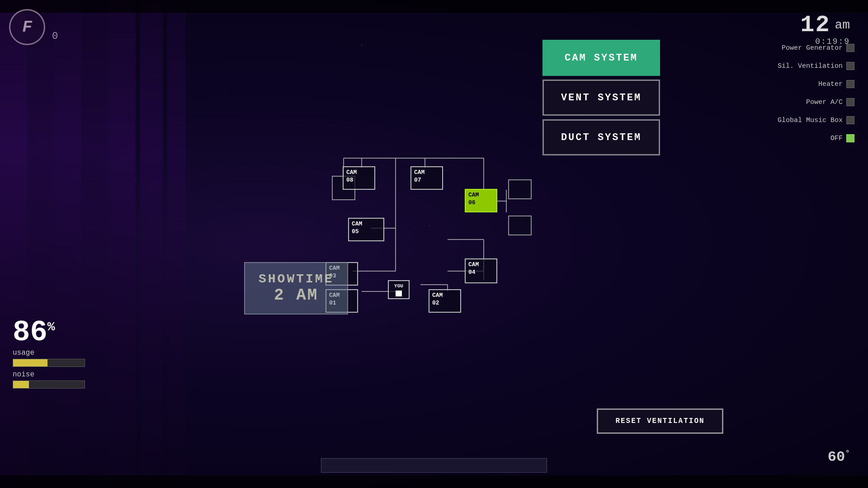 This screenshot has width=868, height=488. What do you see at coordinates (850, 138) in the screenshot?
I see `toggle-off-indicator` at bounding box center [850, 138].